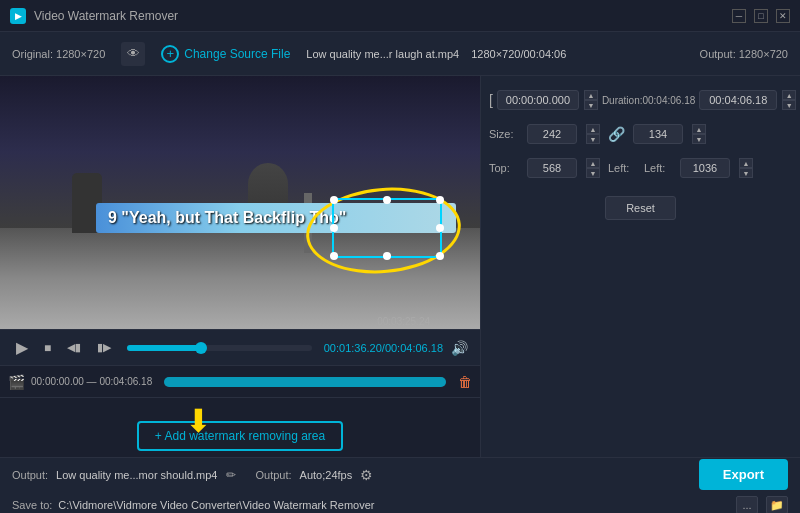 This screenshot has height=513, width=800. What do you see at coordinates (394, 505) in the screenshot?
I see `saveto-path: C:\Vidmore\Vidmore Video Converter\Video…` at bounding box center [394, 505].